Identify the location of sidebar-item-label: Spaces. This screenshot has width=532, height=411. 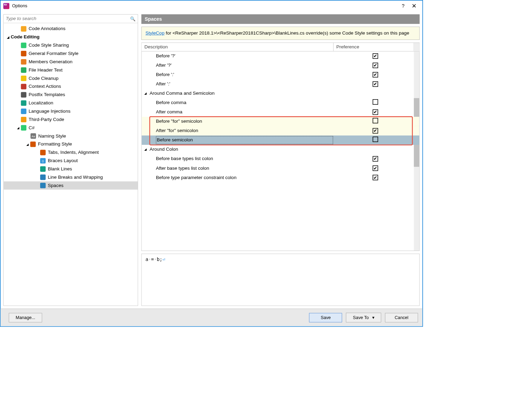
(55, 186).